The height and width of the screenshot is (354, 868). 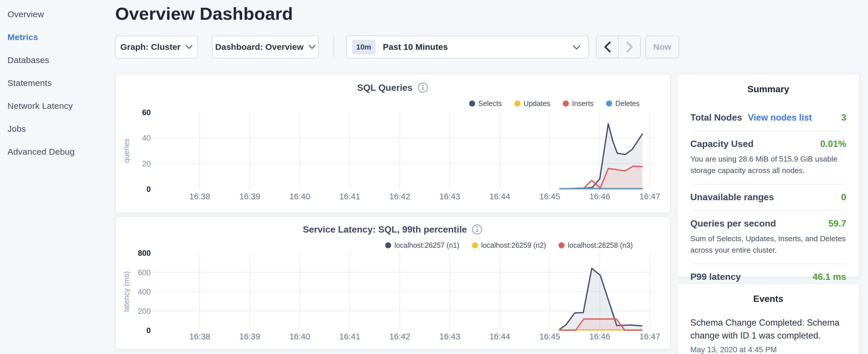 What do you see at coordinates (844, 118) in the screenshot?
I see `summary-item-value: 3` at bounding box center [844, 118].